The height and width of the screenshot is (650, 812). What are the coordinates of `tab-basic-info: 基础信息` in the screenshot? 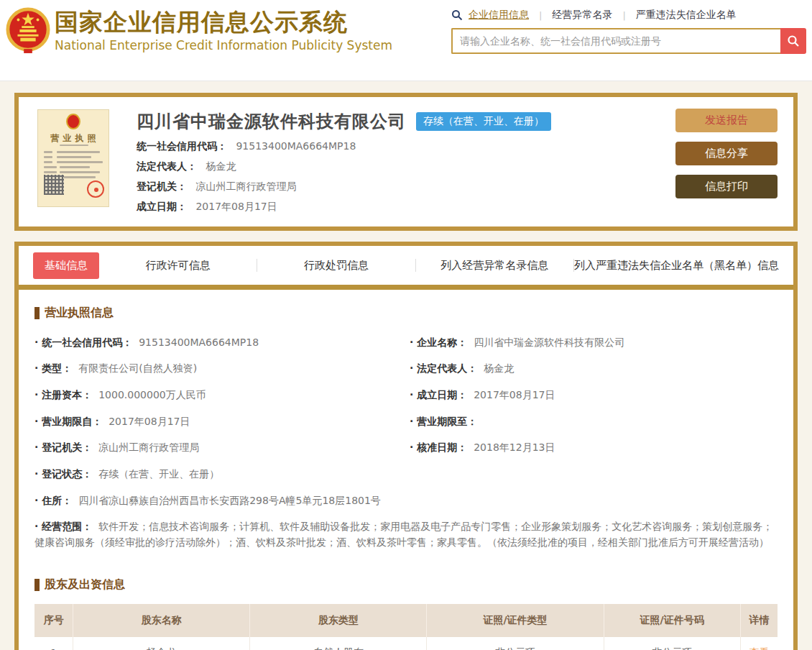 It's located at (66, 266).